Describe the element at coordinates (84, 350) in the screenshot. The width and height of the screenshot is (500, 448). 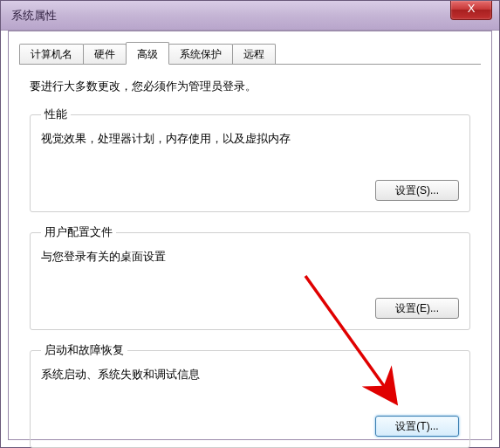
I see `startup-recovery-legend: 启动和故障恢复` at that location.